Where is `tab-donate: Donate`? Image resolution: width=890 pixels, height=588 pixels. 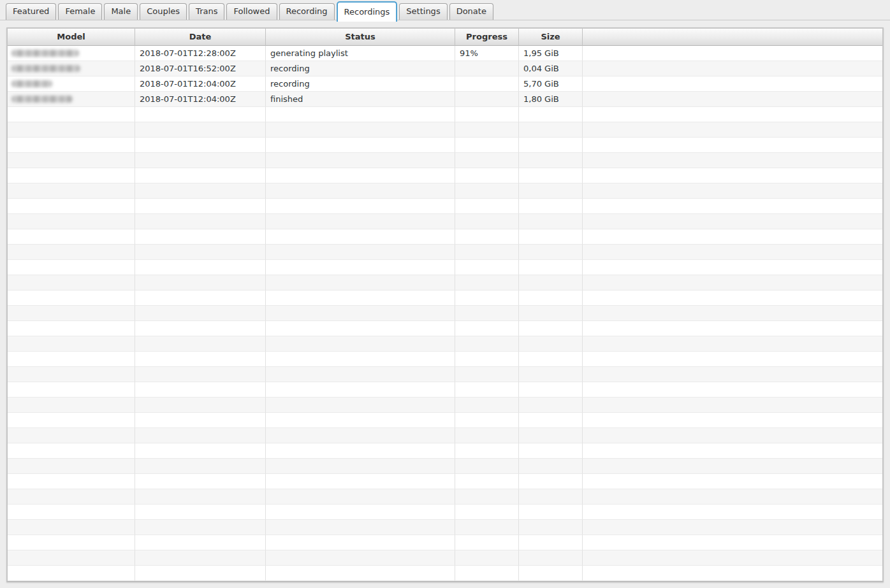
tab-donate: Donate is located at coordinates (472, 11).